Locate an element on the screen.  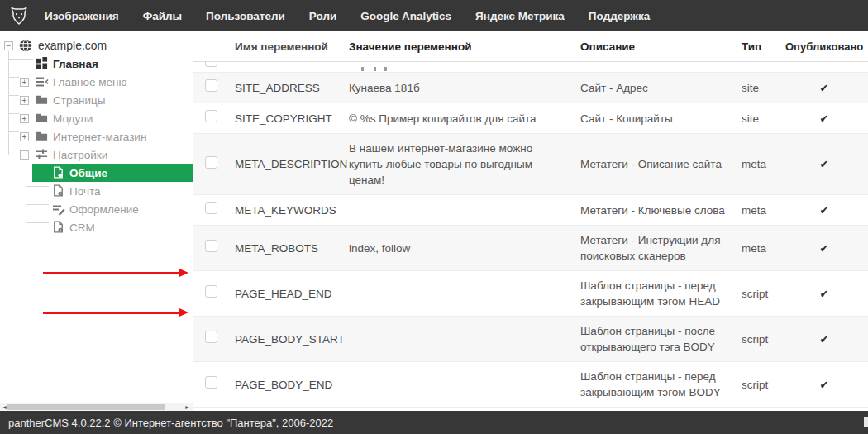
scroll-right-icon: ► is located at coordinates (187, 407).